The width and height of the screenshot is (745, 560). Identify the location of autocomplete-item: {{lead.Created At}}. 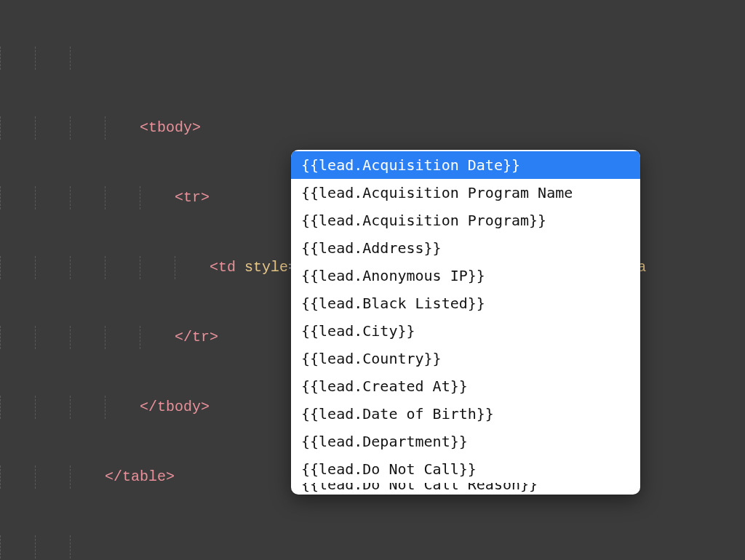
(466, 386).